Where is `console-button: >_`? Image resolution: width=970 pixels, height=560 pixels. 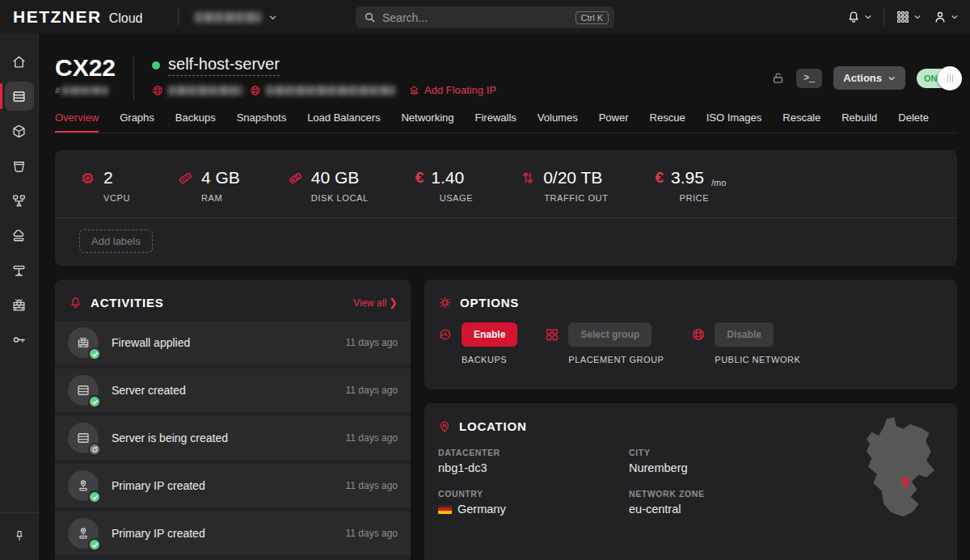
console-button: >_ is located at coordinates (809, 78).